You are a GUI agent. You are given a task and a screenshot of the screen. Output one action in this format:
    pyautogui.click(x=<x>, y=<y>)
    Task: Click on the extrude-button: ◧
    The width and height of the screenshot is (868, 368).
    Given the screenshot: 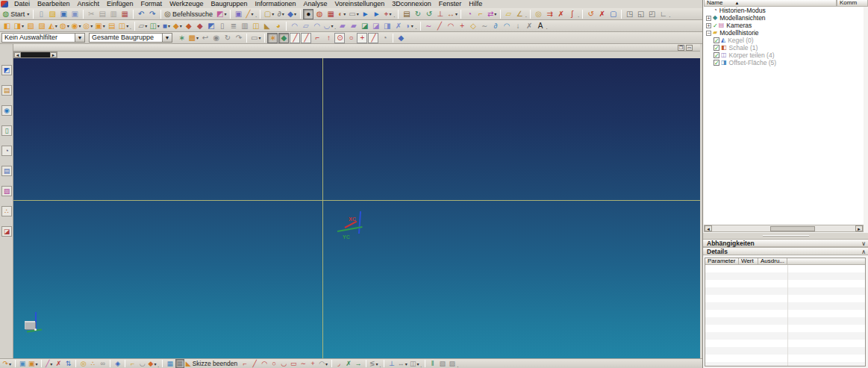 What is the action you would take?
    pyautogui.click(x=7, y=26)
    